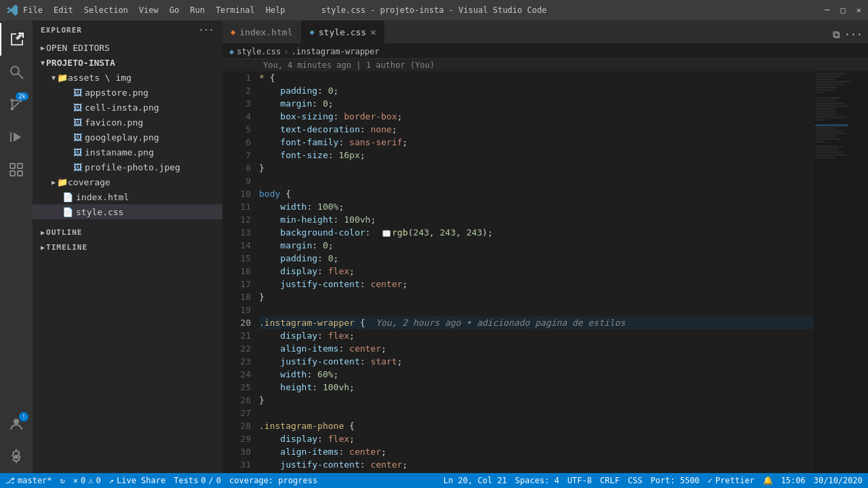  What do you see at coordinates (434, 10) in the screenshot?
I see `titlebar-title: style.css - projeto-insta - Visual Studi…` at bounding box center [434, 10].